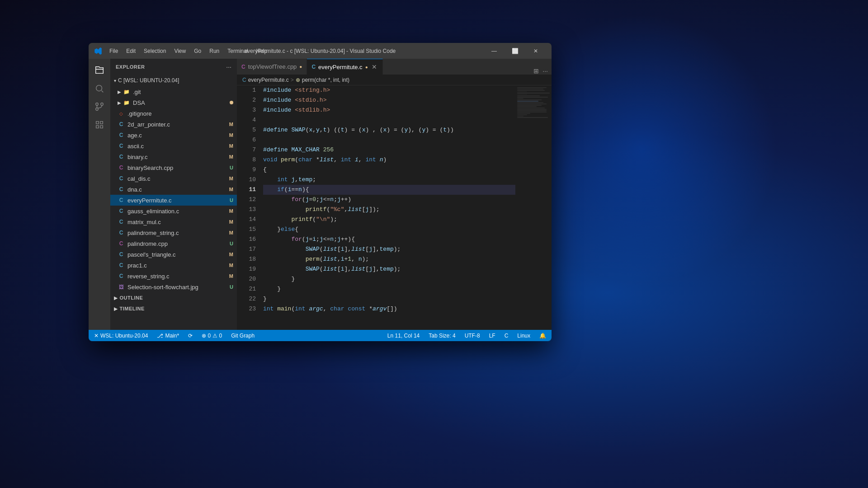  Describe the element at coordinates (214, 51) in the screenshot. I see `menu-run: Run` at that location.